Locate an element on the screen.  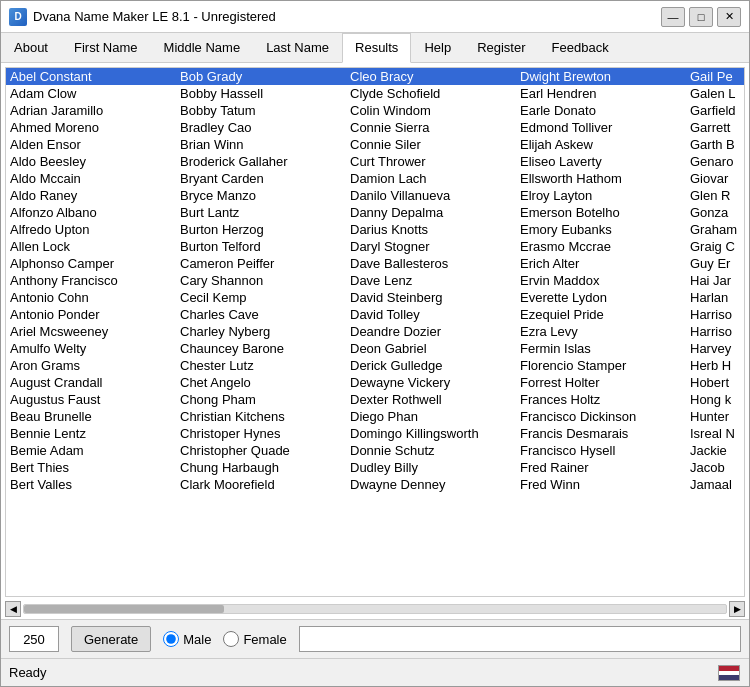
table-row: Augustus FaustChong PhamDexter RothwellF… is located at coordinates (376, 400).